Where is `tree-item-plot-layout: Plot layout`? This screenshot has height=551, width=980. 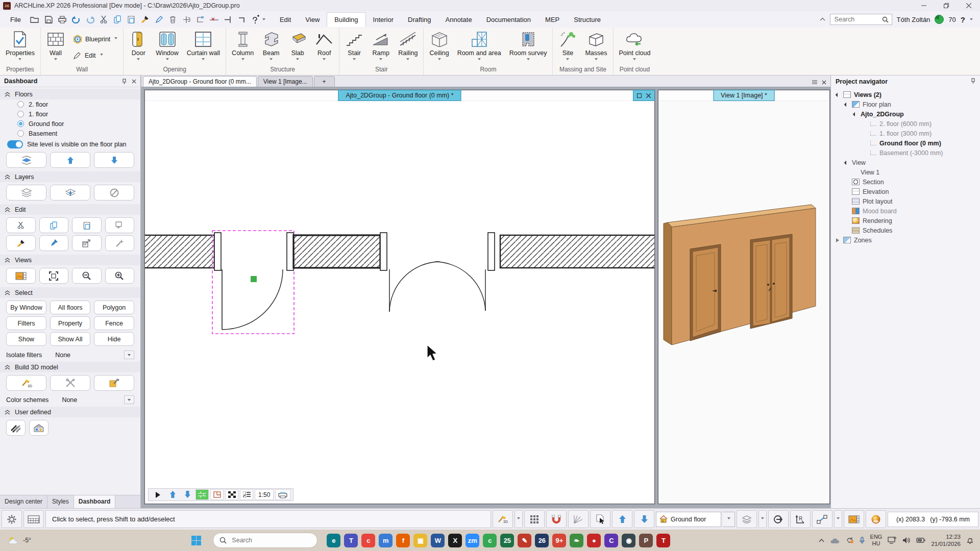
tree-item-plot-layout: Plot layout is located at coordinates (905, 201).